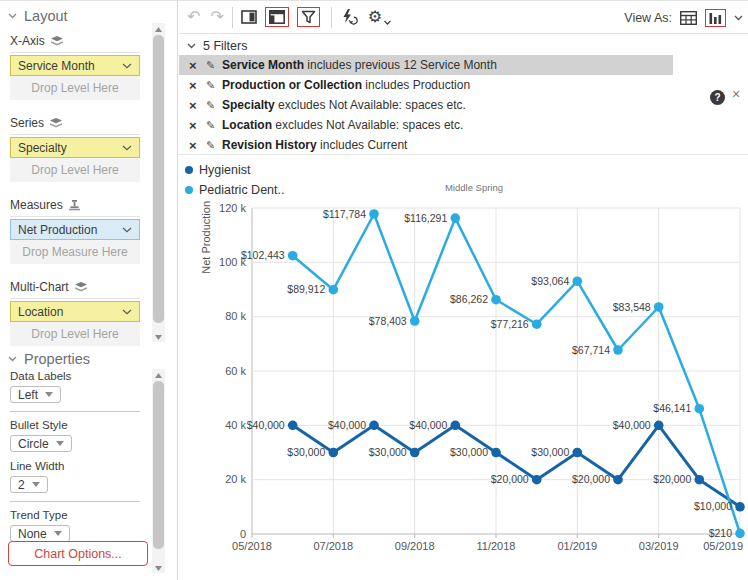  Describe the element at coordinates (648, 18) in the screenshot. I see `view-as-label: View As:` at that location.